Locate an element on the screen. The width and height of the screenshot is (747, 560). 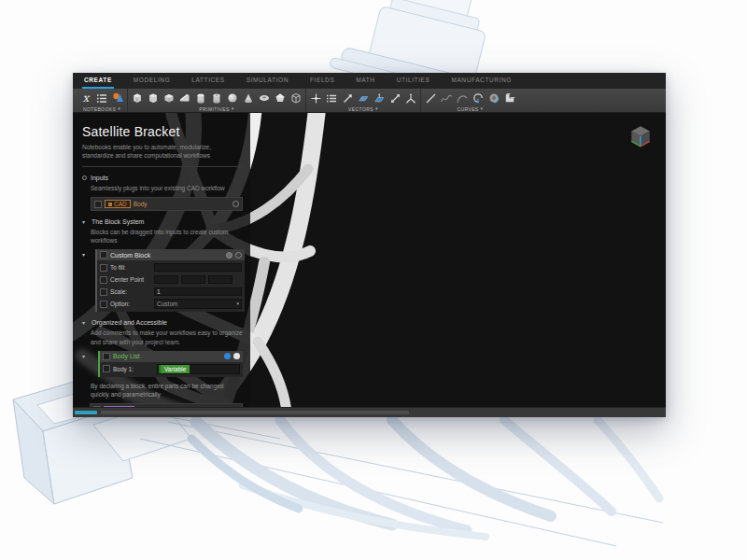
ribbon-toolbar: x NOTEBOOKS▾ is located at coordinates (370, 101).